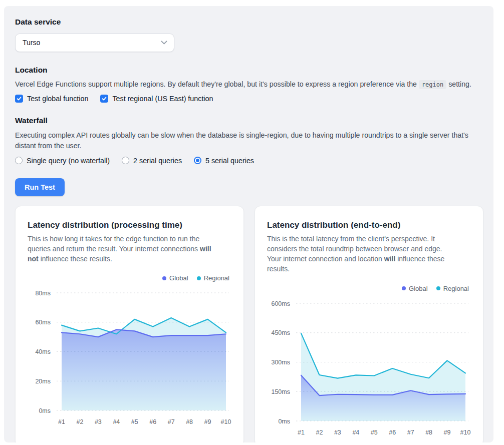  I want to click on waterfall-heading: Waterfall, so click(251, 121).